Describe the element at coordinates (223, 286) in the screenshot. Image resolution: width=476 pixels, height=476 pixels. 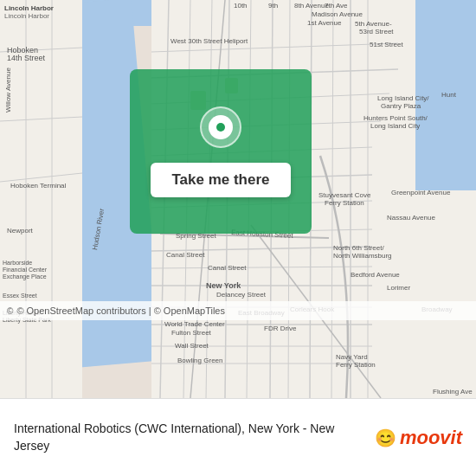
I see `new-york-city-label: New York` at that location.